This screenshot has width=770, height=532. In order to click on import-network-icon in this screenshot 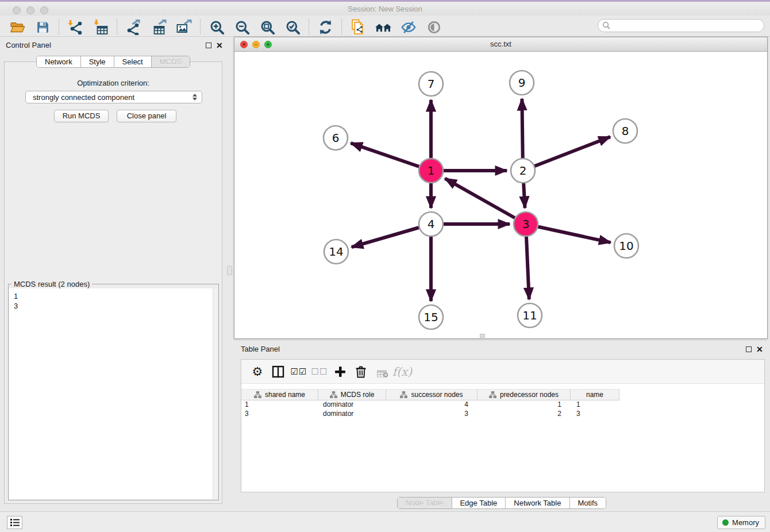, I will do `click(75, 27)`.